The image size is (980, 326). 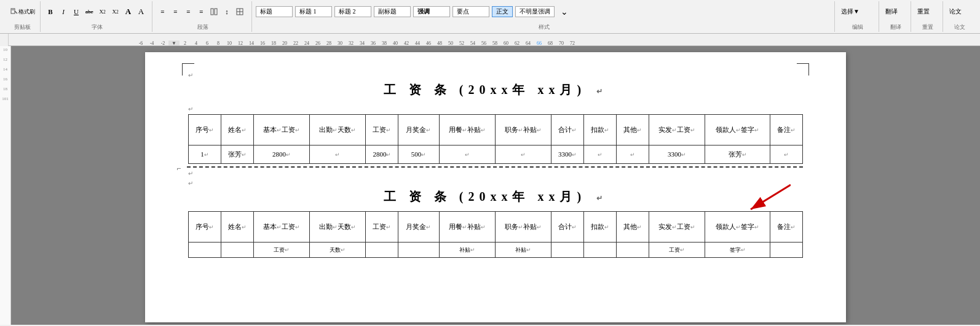 What do you see at coordinates (205, 155) in the screenshot?
I see `cell-seq-1: 1↵` at bounding box center [205, 155].